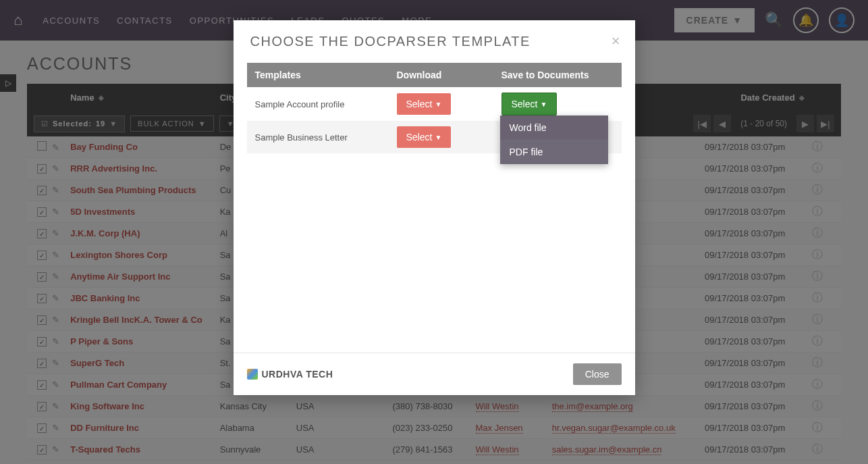 The image size is (868, 464). Describe the element at coordinates (554, 140) in the screenshot. I see `save-dropdown: Word file PDF file` at that location.